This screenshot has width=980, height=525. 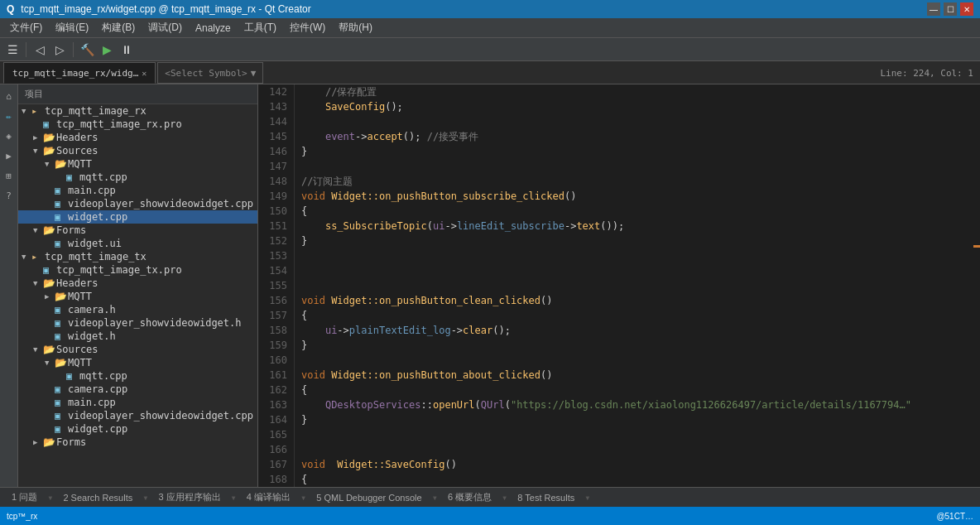 I want to click on status-left: tcp™_rx, so click(x=22, y=517).